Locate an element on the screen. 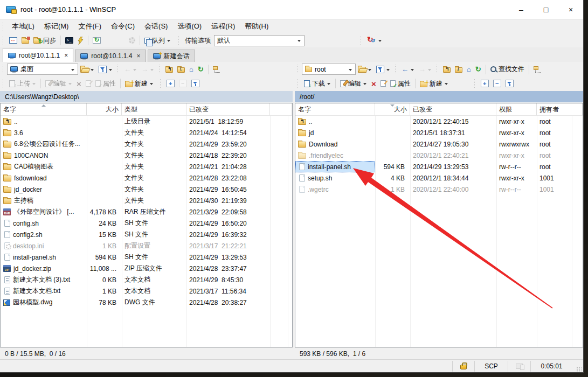 The width and height of the screenshot is (588, 377). session-duration: 0:05:01 is located at coordinates (551, 366).